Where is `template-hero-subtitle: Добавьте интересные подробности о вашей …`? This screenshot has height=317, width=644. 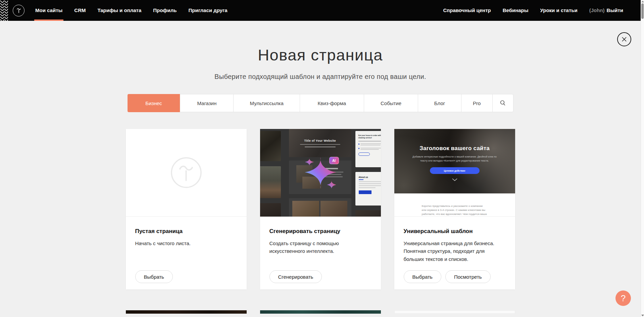
template-hero-subtitle: Добавьте интересные подробности о вашей … is located at coordinates (455, 158).